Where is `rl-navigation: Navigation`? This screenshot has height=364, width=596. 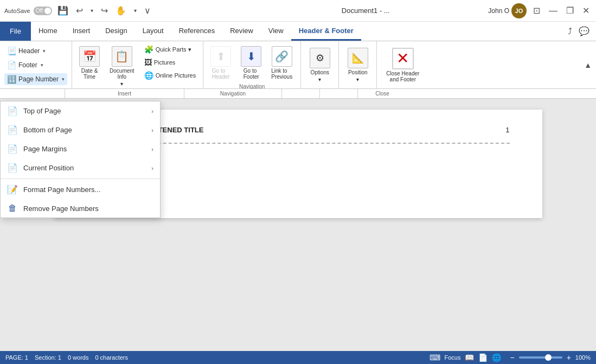 rl-navigation: Navigation is located at coordinates (233, 93).